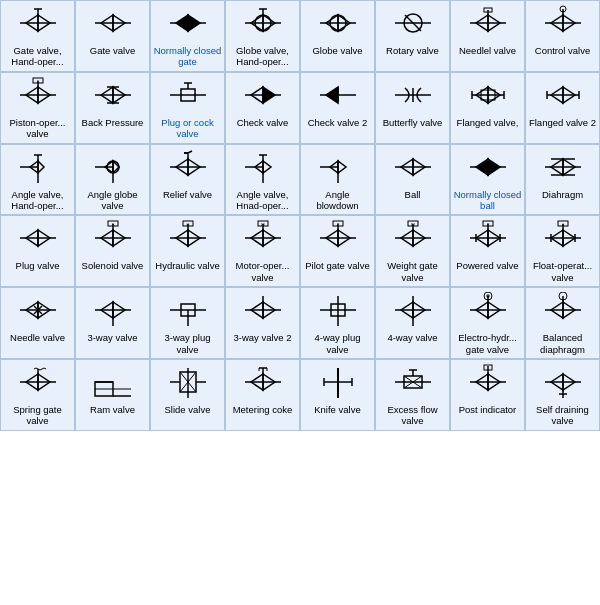 Image resolution: width=600 pixels, height=605 pixels. I want to click on svg-text: H, so click(188, 224).